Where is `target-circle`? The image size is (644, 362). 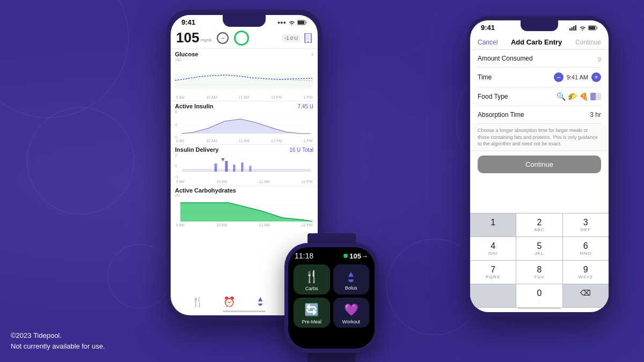
target-circle is located at coordinates (241, 38).